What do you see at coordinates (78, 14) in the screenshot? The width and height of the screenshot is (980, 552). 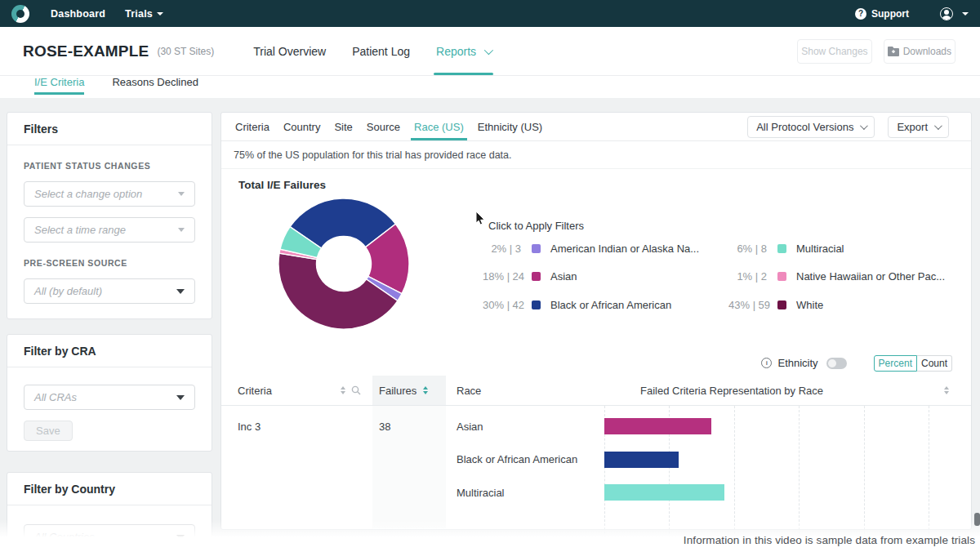 I see `nav-dashboard: Dashboard` at bounding box center [78, 14].